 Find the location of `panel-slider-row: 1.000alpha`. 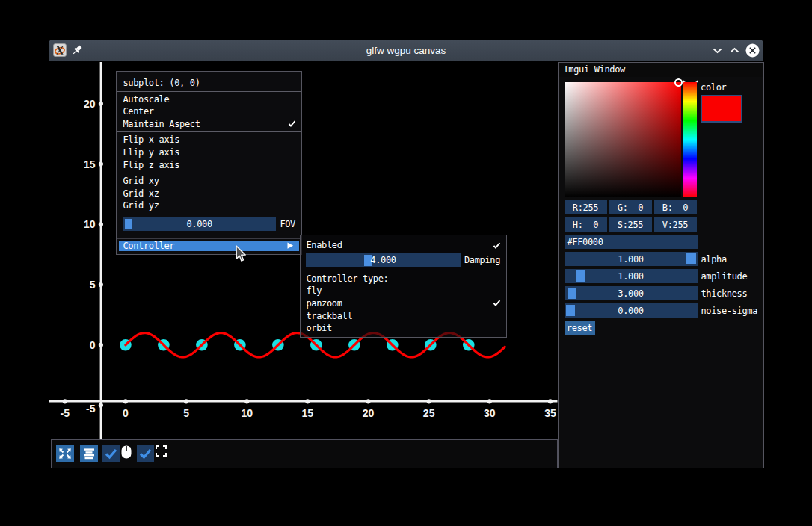

panel-slider-row: 1.000alpha is located at coordinates (662, 259).